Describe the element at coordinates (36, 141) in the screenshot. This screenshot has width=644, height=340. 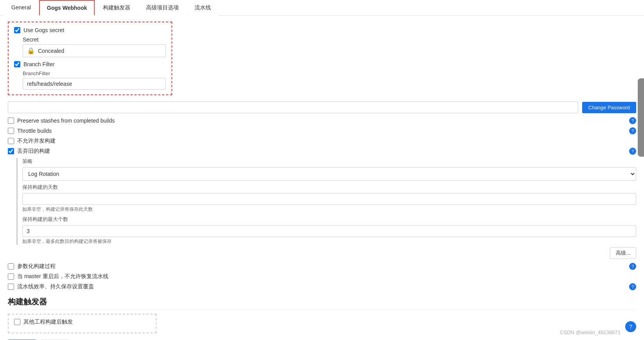
I see `no-concurrent-label: 不允许并发构建` at that location.